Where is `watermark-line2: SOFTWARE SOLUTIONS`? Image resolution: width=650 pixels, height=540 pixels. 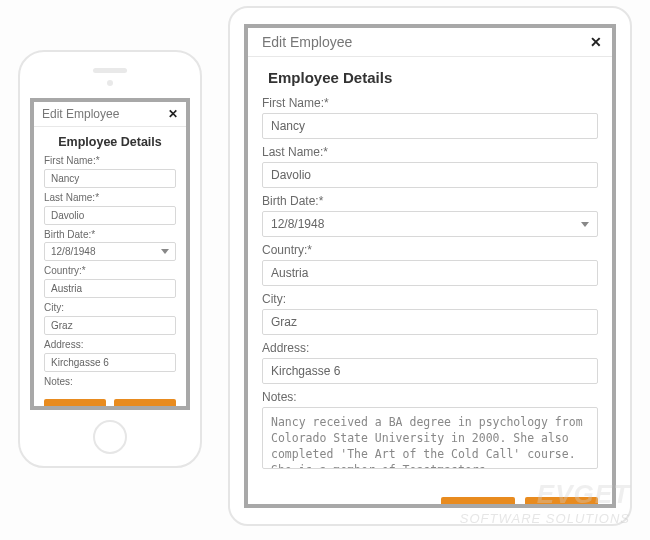
watermark-line2: SOFTWARE SOLUTIONS is located at coordinates (545, 518).